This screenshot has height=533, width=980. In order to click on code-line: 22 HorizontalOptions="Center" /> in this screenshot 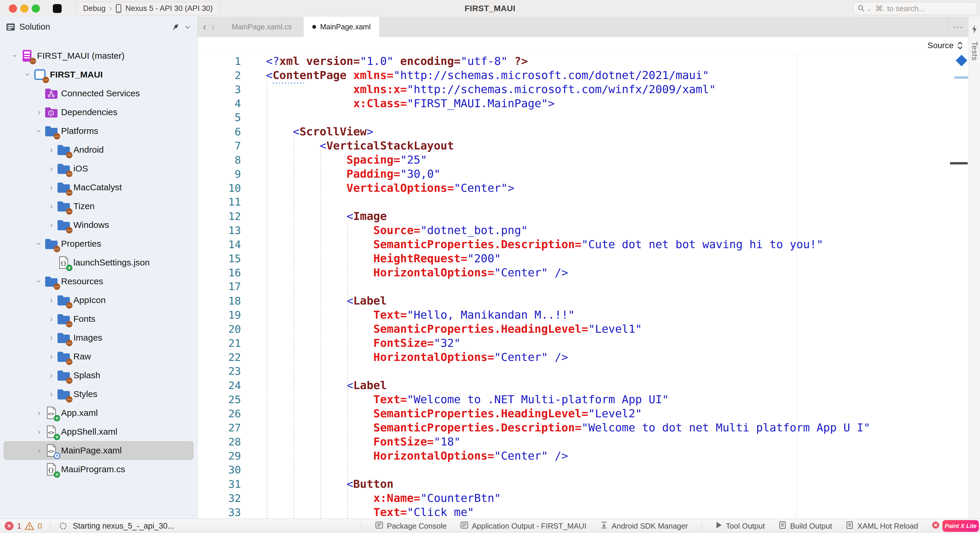, I will do `click(583, 357)`.